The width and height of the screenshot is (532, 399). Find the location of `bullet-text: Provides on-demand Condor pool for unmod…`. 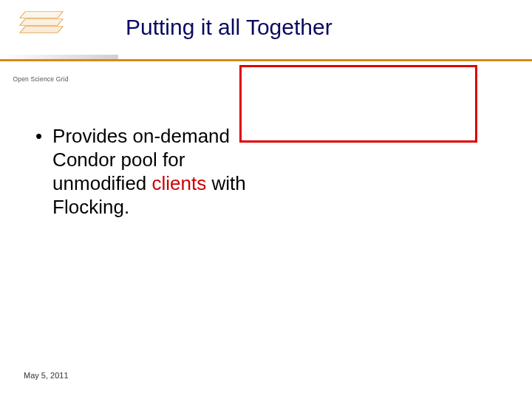

bullet-text: Provides on-demand Condor pool for unmod… is located at coordinates (152, 171).